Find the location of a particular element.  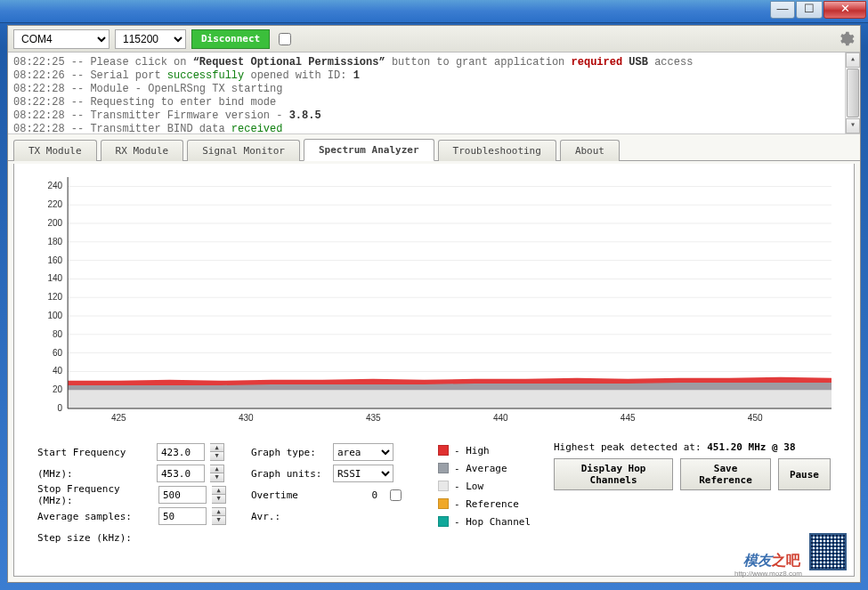

step-size-label: Step size (kHz): is located at coordinates (95, 537).